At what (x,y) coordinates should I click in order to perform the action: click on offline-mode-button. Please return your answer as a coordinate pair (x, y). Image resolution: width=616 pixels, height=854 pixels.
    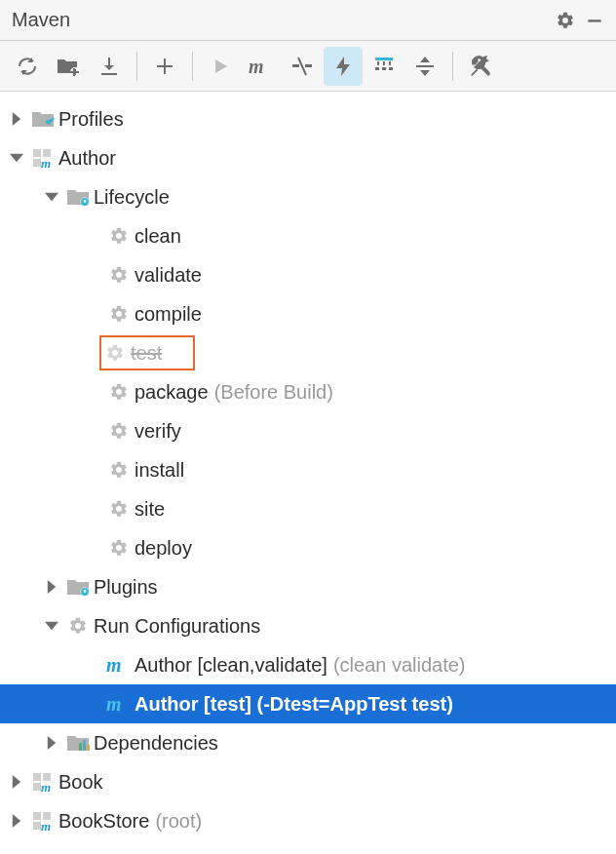
    Looking at the image, I should click on (343, 66).